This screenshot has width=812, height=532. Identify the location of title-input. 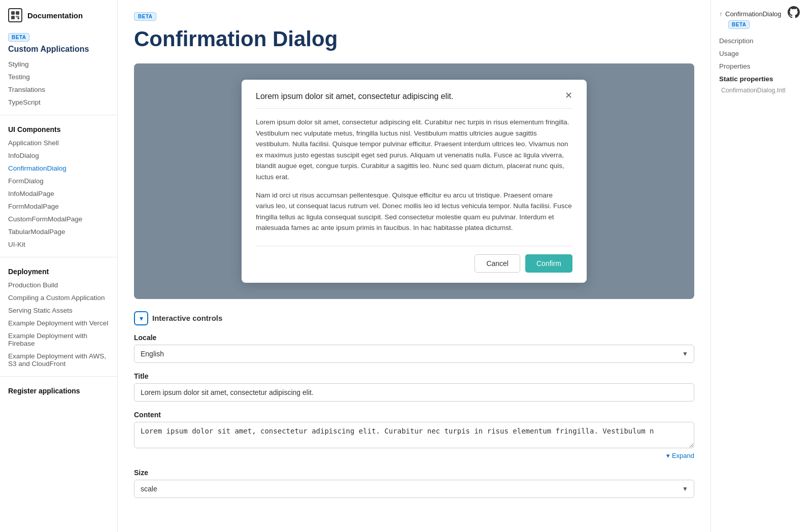
(414, 392).